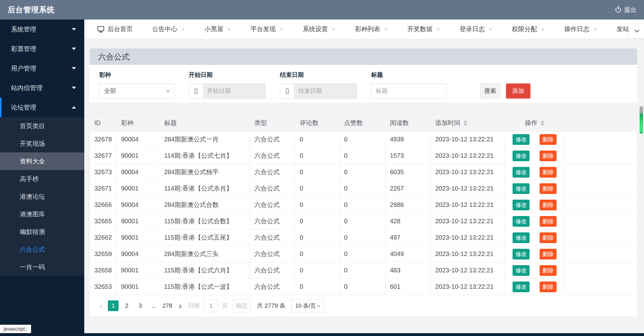 This screenshot has width=644, height=336. Describe the element at coordinates (201, 140) in the screenshot. I see `cell-title: 284期新澳公式一肖` at that location.